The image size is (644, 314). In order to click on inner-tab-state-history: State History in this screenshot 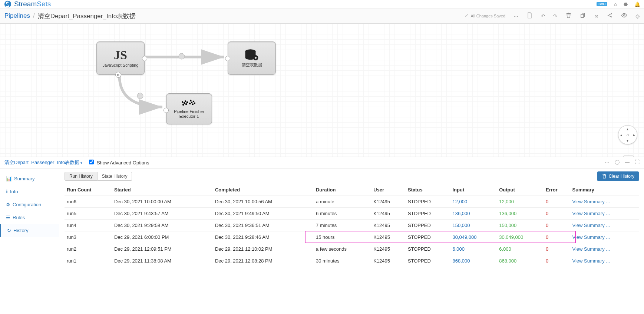, I will do `click(115, 176)`.